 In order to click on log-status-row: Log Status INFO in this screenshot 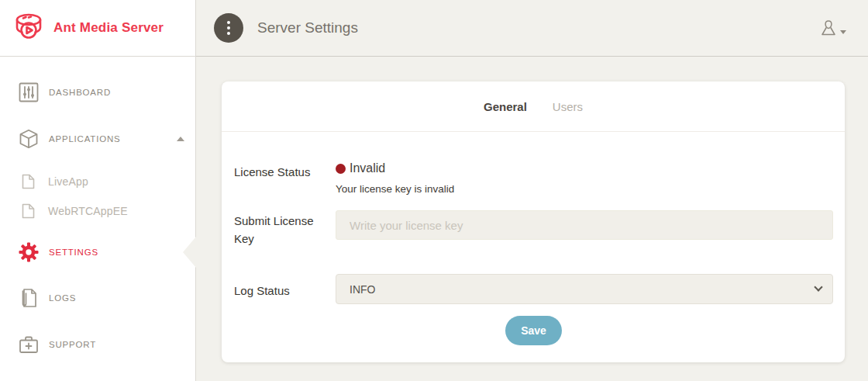, I will do `click(533, 289)`.